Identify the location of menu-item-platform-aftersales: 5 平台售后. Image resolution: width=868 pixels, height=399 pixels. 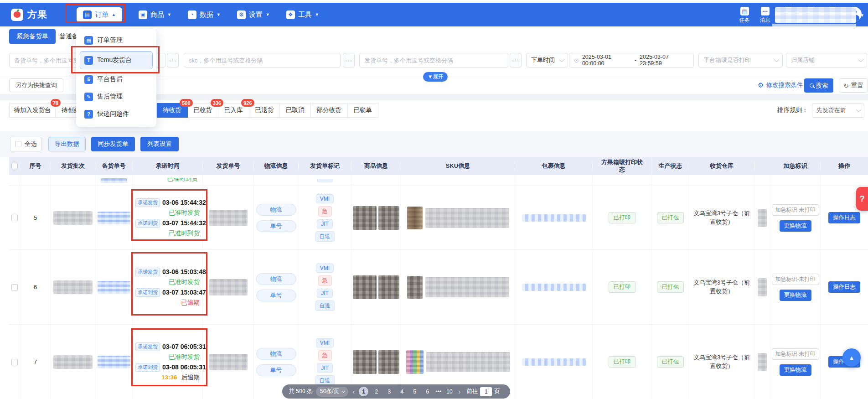
(116, 79).